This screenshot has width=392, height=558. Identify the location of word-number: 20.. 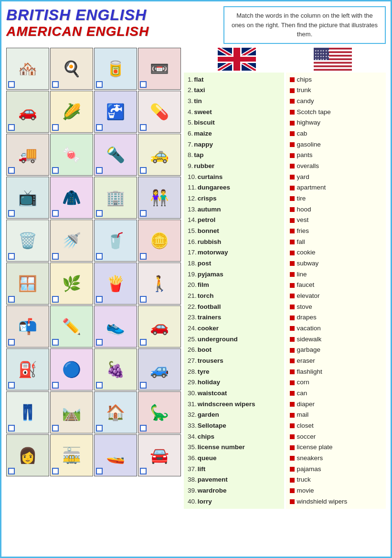
(192, 284).